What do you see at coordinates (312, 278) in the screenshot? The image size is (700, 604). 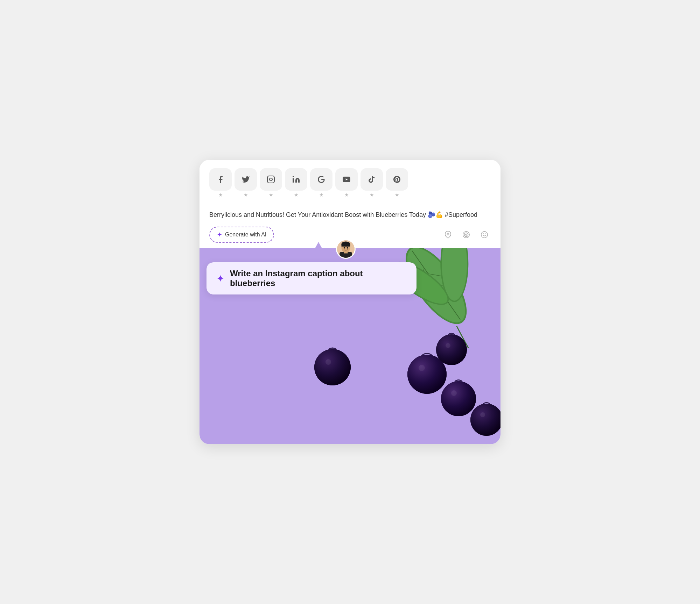 I see `ai-prompt-bubble: ✦ Write an Instagram caption about blueb…` at bounding box center [312, 278].